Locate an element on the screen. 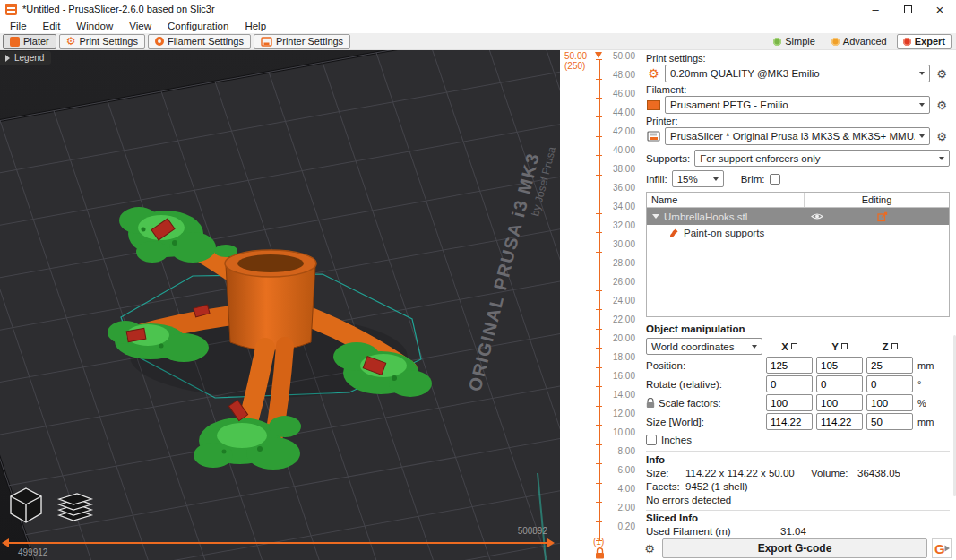 The height and width of the screenshot is (560, 956). print-settings-gear-button: ⚙ is located at coordinates (942, 73).